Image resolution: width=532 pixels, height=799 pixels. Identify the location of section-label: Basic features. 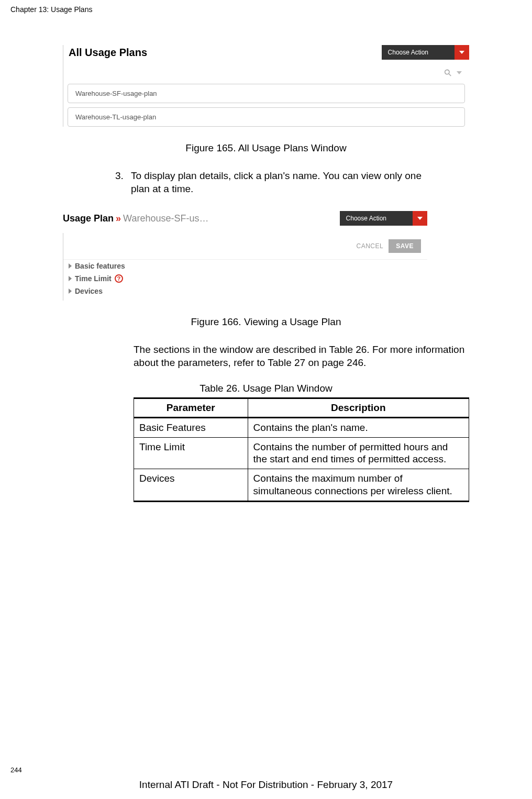
(100, 266).